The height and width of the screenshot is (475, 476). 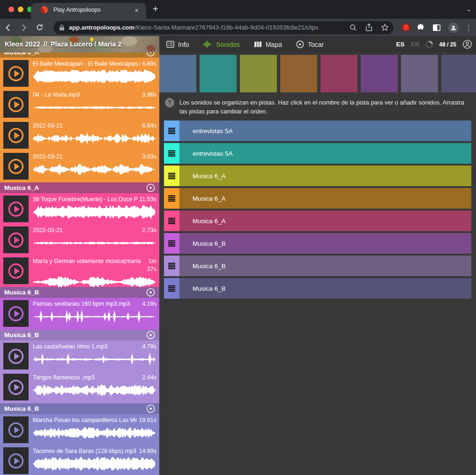 What do you see at coordinates (469, 27) in the screenshot?
I see `browser-menu-icon: ⋮` at bounding box center [469, 27].